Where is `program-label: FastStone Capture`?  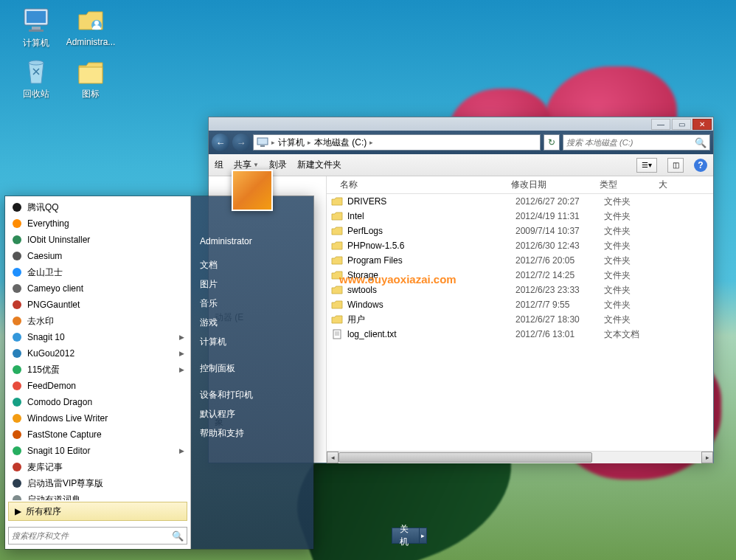 program-label: FastStone Capture is located at coordinates (106, 435).